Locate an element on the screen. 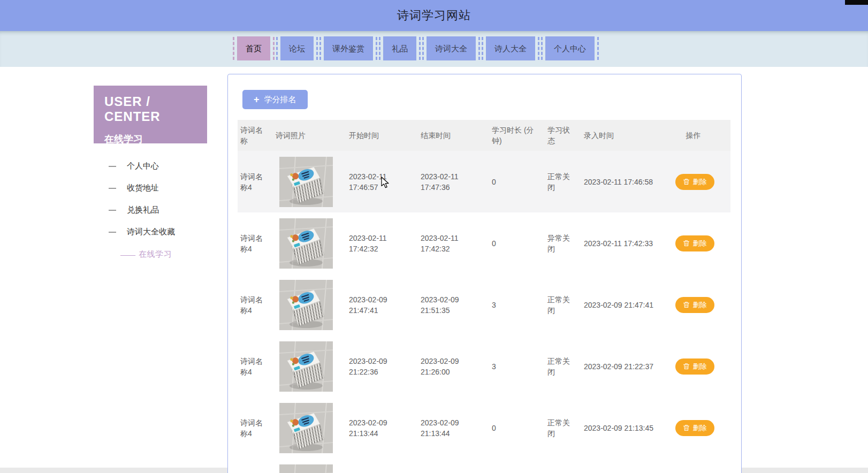 Image resolution: width=868 pixels, height=473 pixels. nav-tab: 诗词大全 is located at coordinates (451, 48).